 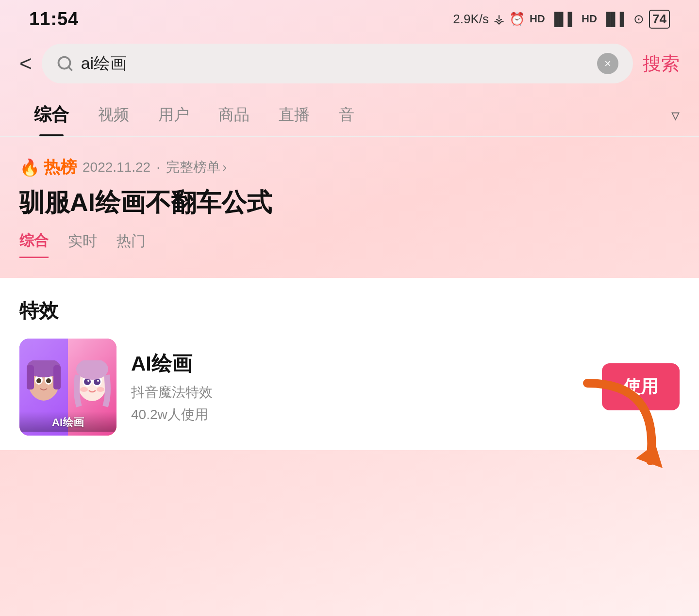 I want to click on search-box: ai绘画 ×, so click(x=337, y=64).